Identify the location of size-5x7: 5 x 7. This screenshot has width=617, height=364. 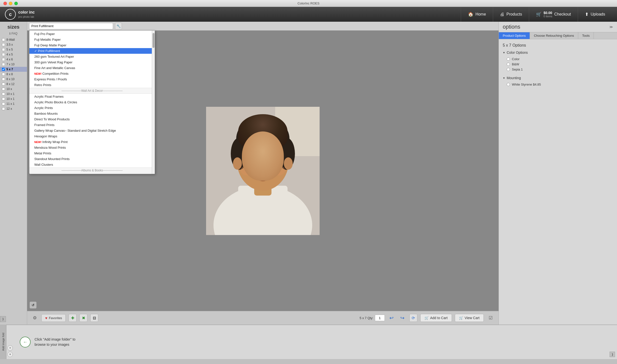
(13, 69).